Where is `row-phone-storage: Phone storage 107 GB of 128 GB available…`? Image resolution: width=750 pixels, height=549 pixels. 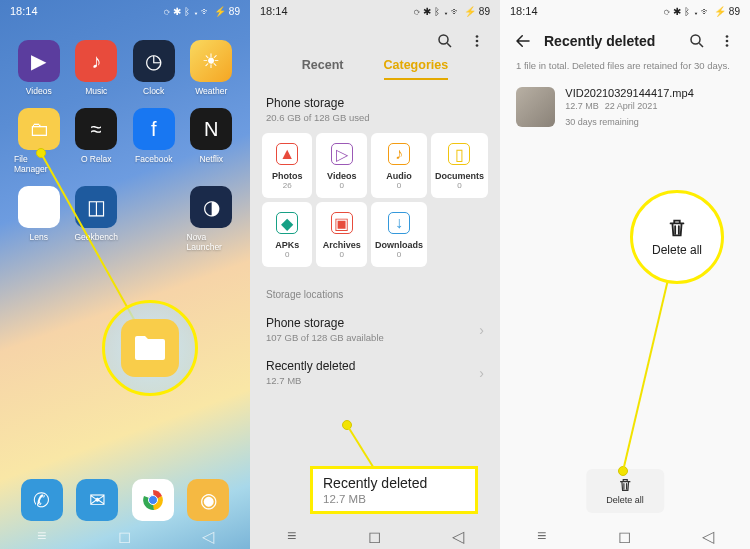 row-phone-storage: Phone storage 107 GB of 128 GB available… is located at coordinates (375, 330).